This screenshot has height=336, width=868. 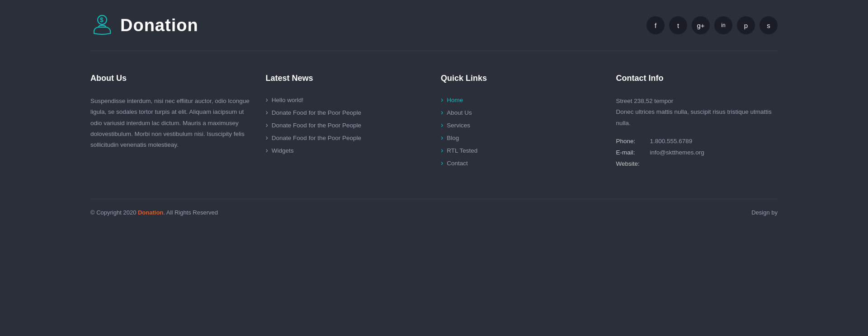 I want to click on bottom-bar: © Copyright 2020 Donation. All Rights Re…, so click(x=434, y=212).